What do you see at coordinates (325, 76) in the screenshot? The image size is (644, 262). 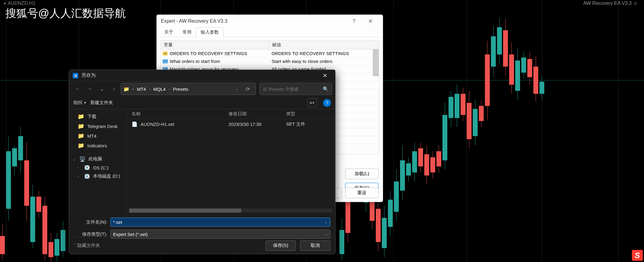 I see `save-close-button: ✕` at bounding box center [325, 76].